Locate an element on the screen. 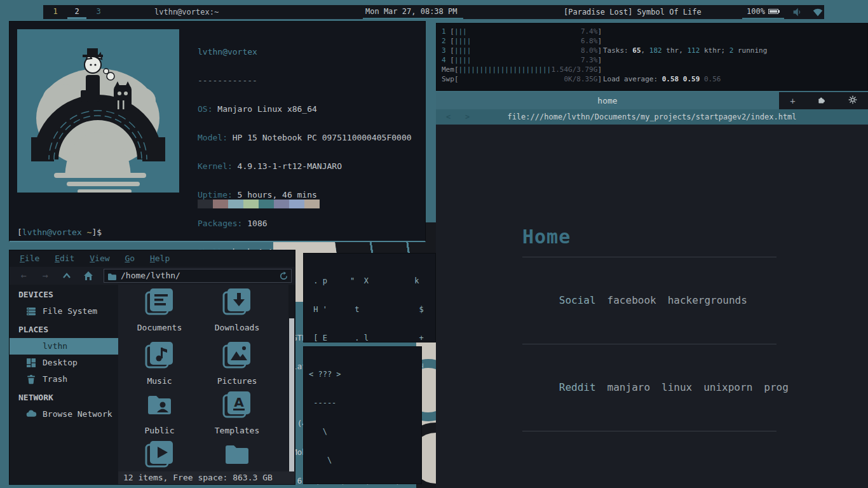  sidebar-item-desktop: Desktop is located at coordinates (64, 363).